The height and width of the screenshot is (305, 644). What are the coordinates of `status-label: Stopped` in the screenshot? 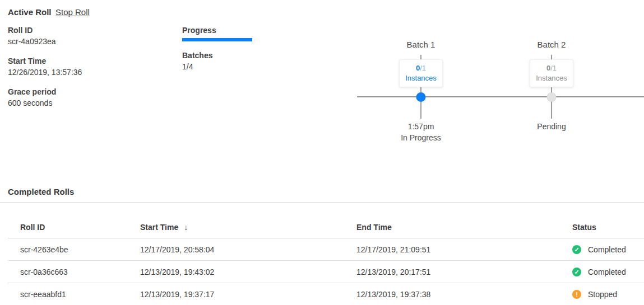 It's located at (603, 294).